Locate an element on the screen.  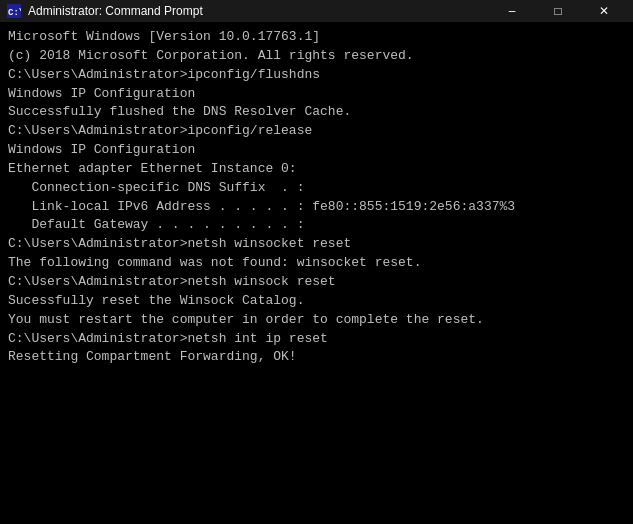
terminal-line: C:\Users\Administrator>netsh int ip rese… is located at coordinates (316, 340).